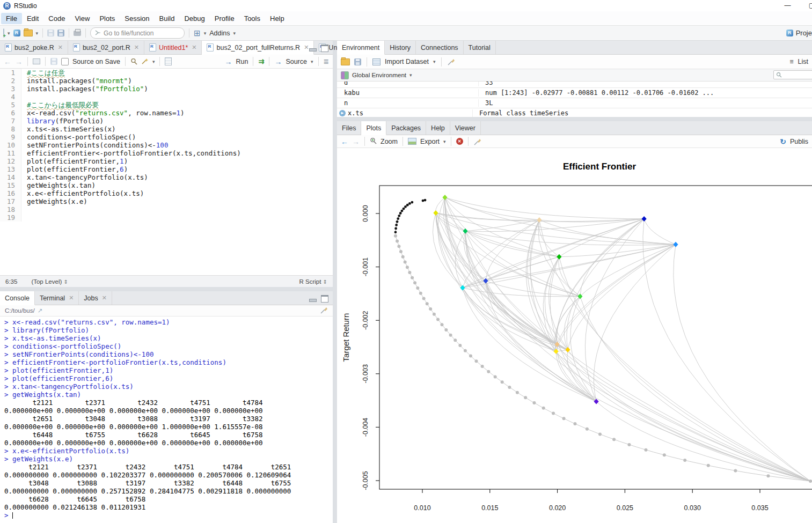  What do you see at coordinates (803, 62) in the screenshot?
I see `list-view-selector: List` at bounding box center [803, 62].